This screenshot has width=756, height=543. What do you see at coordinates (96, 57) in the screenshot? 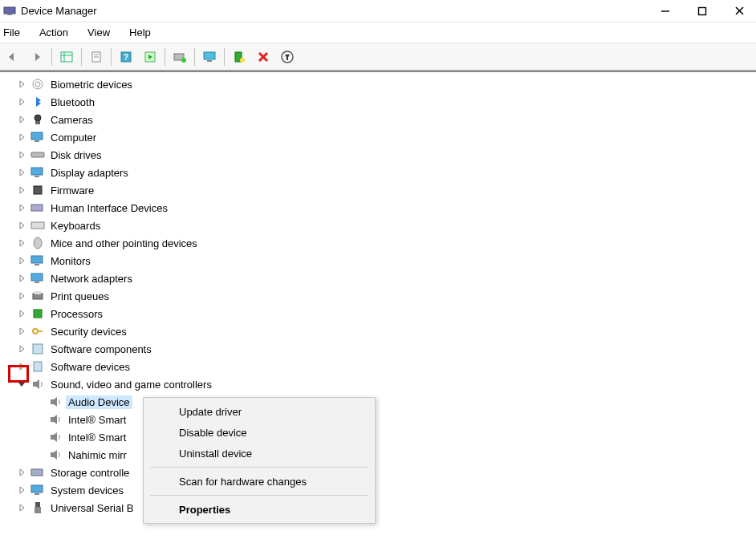
I see `properties-sheet-icon` at bounding box center [96, 57].